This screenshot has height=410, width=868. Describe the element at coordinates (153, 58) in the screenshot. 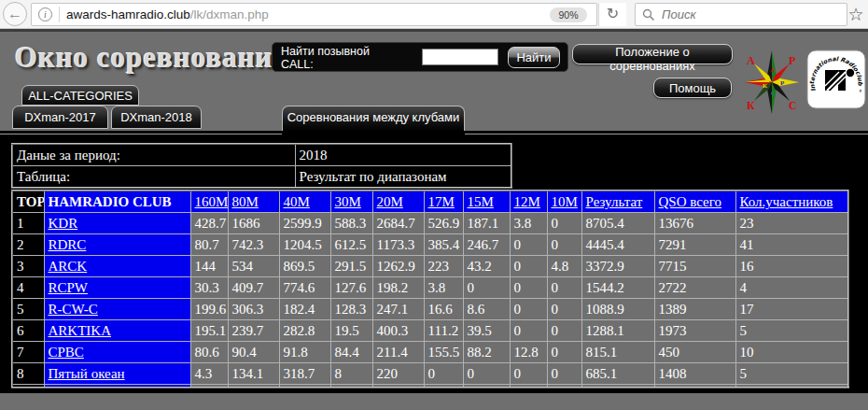

I see `page-title: Окно соревнований` at that location.